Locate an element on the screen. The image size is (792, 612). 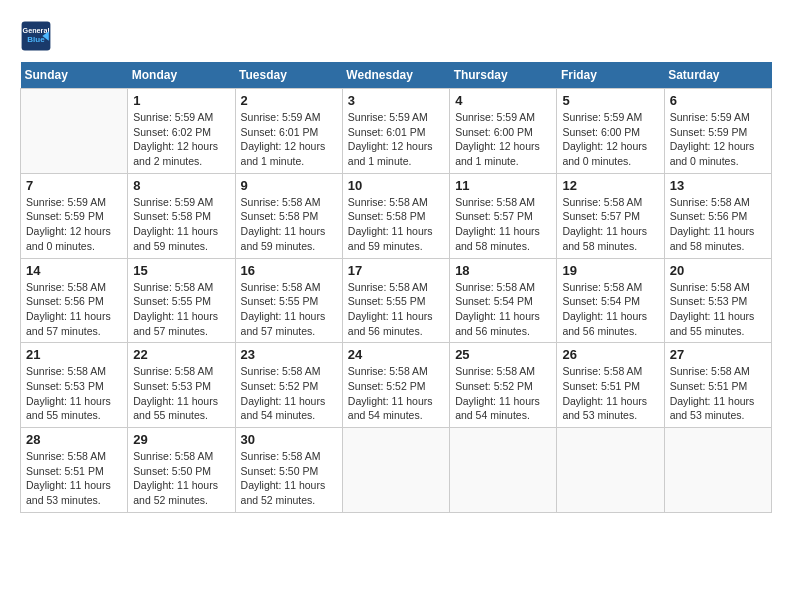
calendar-cell: 23 Sunrise: 5:58 AMSunset: 5:52 PMDaylig… is located at coordinates (288, 386).